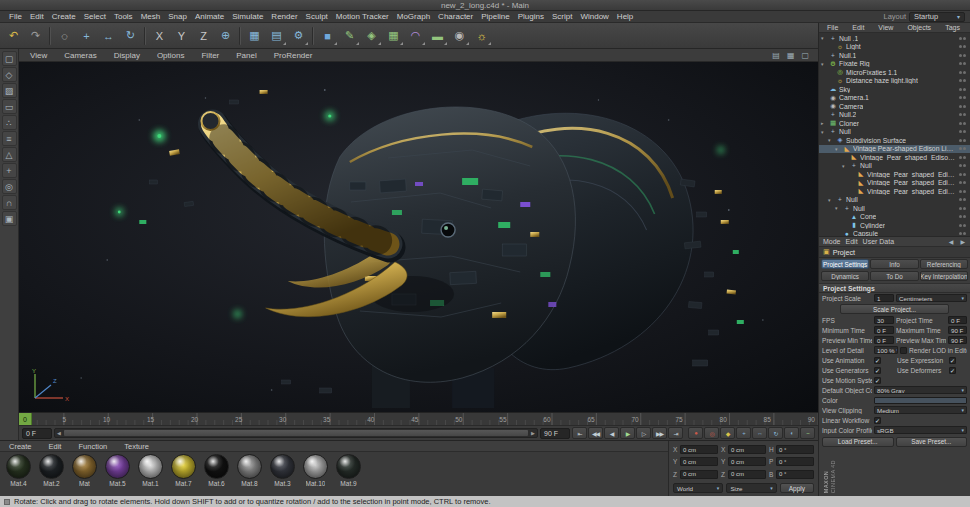 The width and height of the screenshot is (970, 507). What do you see at coordinates (894, 218) in the screenshot?
I see `object-tree-row: ▲ Cone` at bounding box center [894, 218].